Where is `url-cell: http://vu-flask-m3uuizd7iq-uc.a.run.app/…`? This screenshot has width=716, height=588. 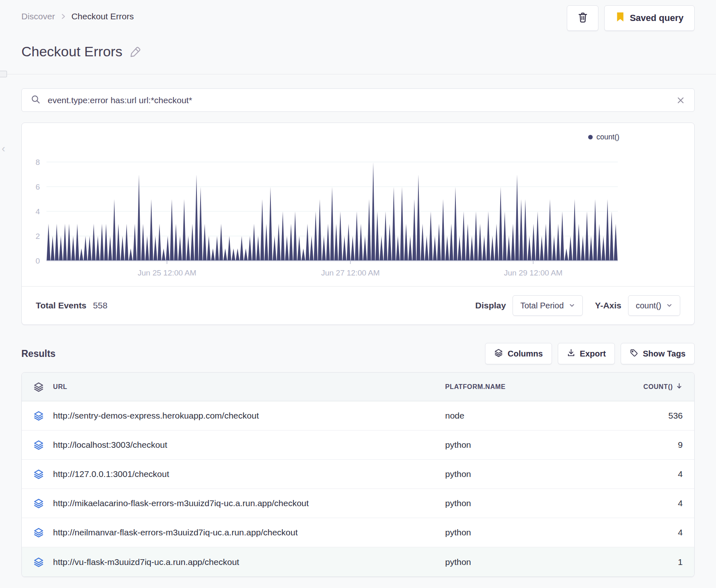
url-cell: http://vu-flask-m3uuizd7iq-uc.a.run.app/… is located at coordinates (249, 562).